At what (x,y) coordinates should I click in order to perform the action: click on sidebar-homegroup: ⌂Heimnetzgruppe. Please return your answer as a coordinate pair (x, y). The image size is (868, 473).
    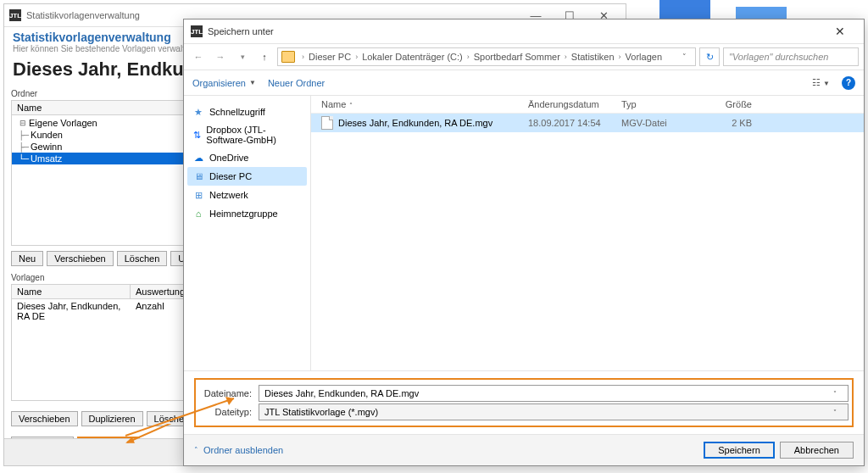
    Looking at the image, I should click on (248, 214).